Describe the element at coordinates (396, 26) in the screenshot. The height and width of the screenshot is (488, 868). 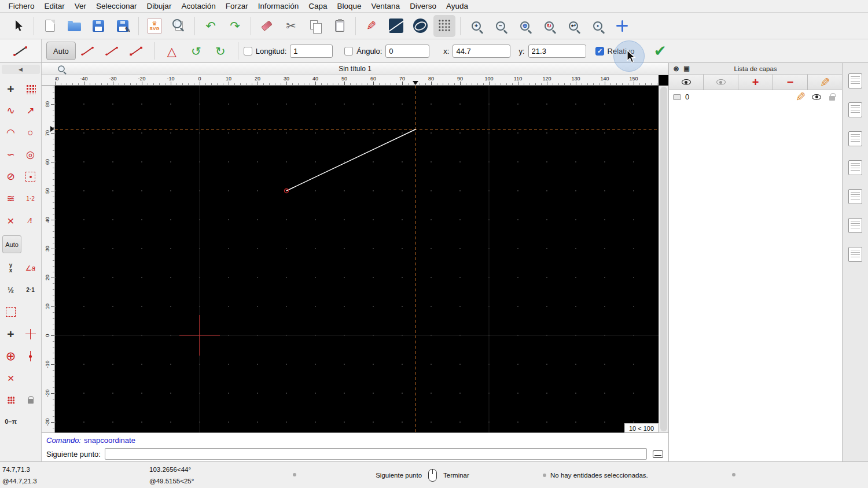
I see `draw-line-panel-button` at that location.